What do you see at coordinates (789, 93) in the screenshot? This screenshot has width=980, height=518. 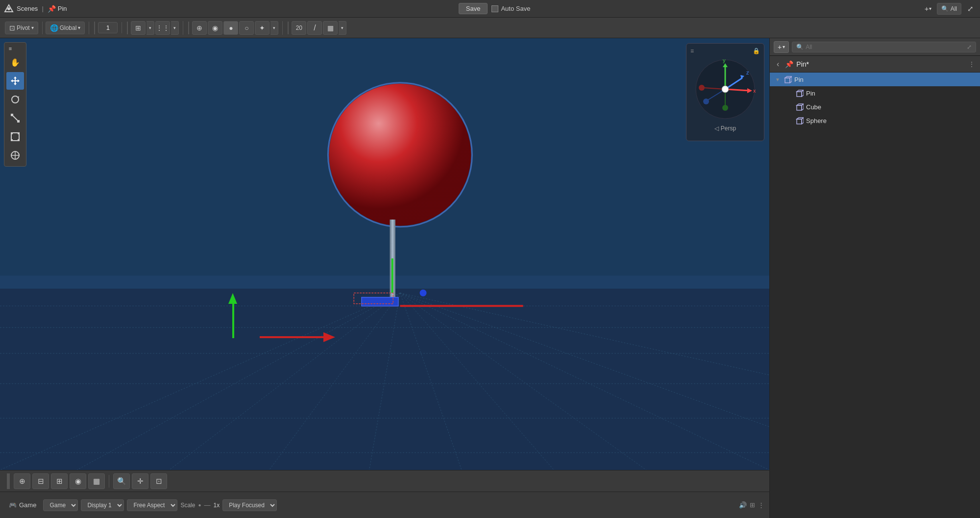 I see `tree-expand-pin-child` at bounding box center [789, 93].